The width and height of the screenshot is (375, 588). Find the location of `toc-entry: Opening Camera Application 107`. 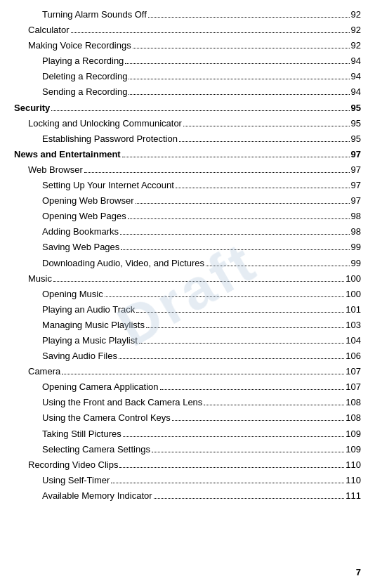

toc-entry: Opening Camera Application 107 is located at coordinates (188, 387).